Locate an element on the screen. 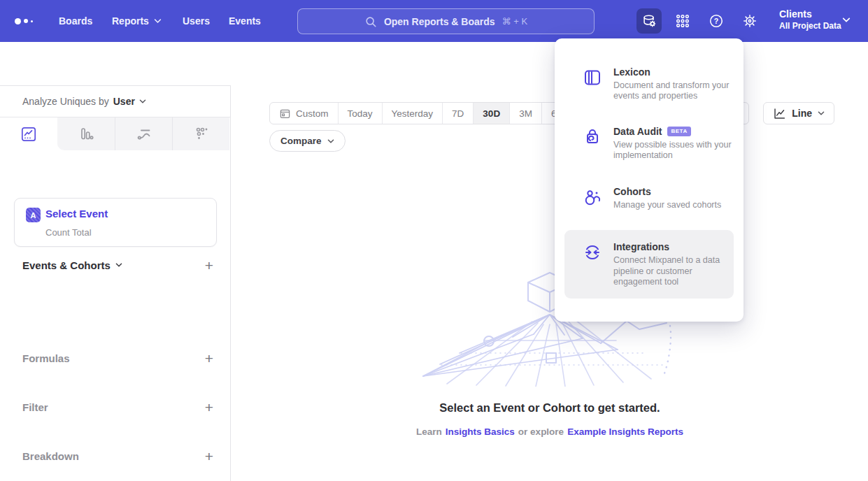 The height and width of the screenshot is (481, 868). range-7d: 7D is located at coordinates (457, 113).